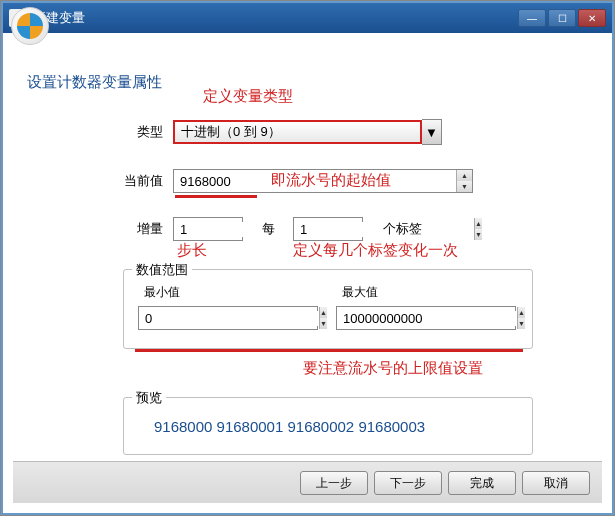 The image size is (615, 516). Describe the element at coordinates (478, 229) in the screenshot. I see `per-spinner: ▲▼` at that location.